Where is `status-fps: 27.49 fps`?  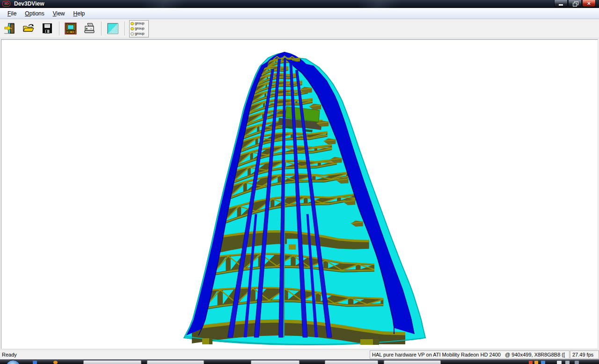 status-fps: 27.49 fps is located at coordinates (584, 355).